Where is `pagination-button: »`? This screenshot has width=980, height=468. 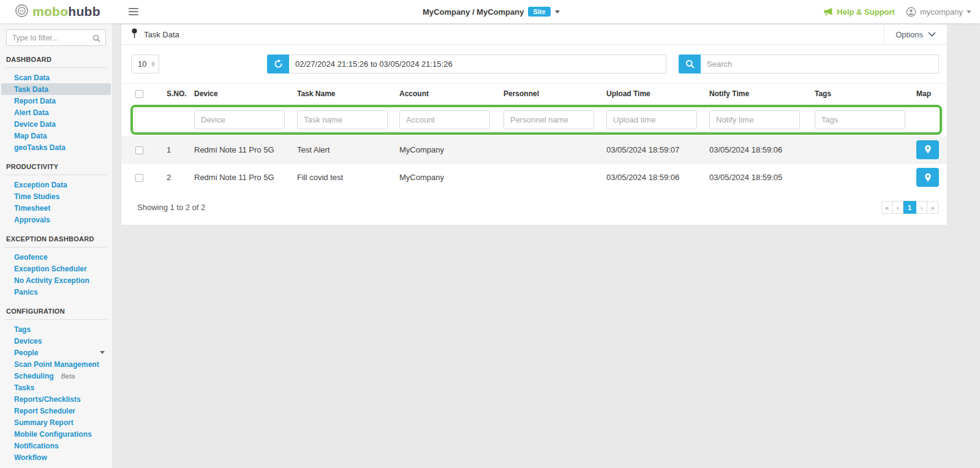
pagination-button: » is located at coordinates (933, 207).